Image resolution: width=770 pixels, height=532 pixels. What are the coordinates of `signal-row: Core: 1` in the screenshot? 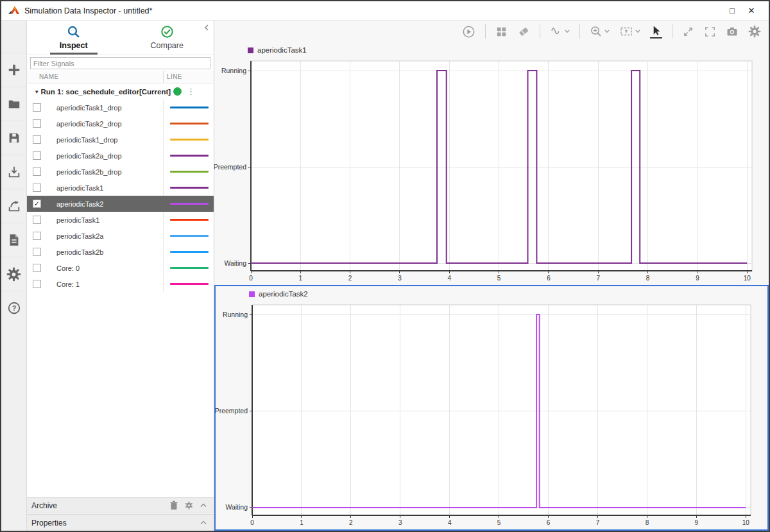 It's located at (121, 284).